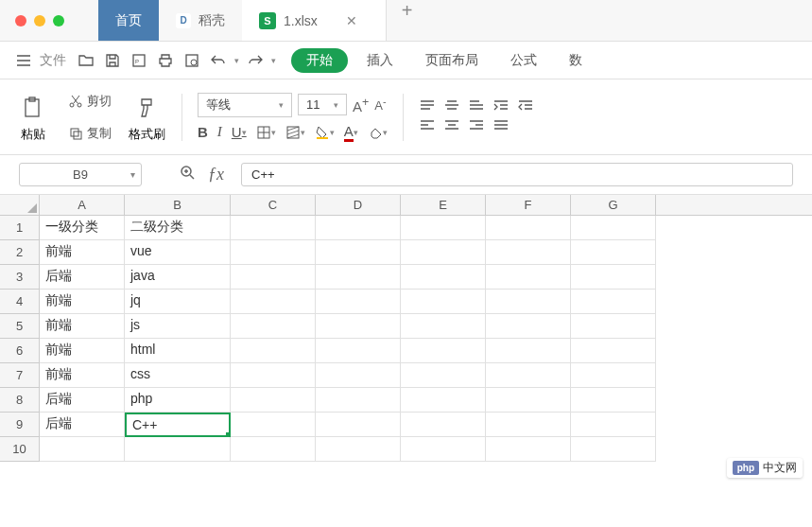 This screenshot has width=812, height=527. I want to click on cell: 二级分类, so click(178, 228).